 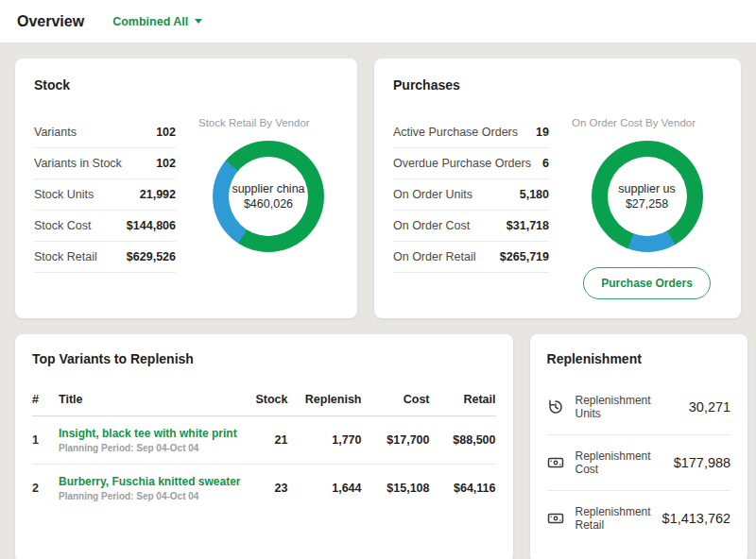 What do you see at coordinates (613, 518) in the screenshot?
I see `repl-label: Replenishment Retail` at bounding box center [613, 518].